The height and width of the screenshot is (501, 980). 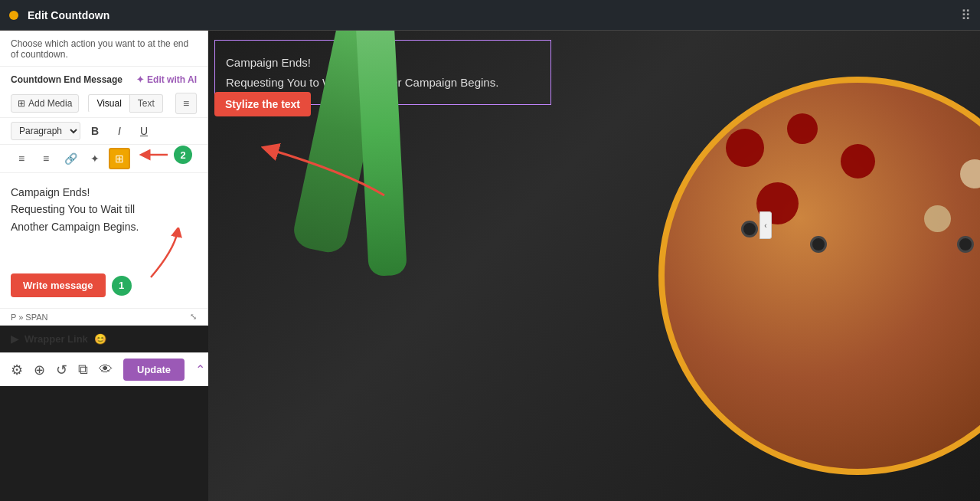 I want to click on format-row2: ≡ ≡ 🔗 ✦ ⊞ 2, so click(x=104, y=159).